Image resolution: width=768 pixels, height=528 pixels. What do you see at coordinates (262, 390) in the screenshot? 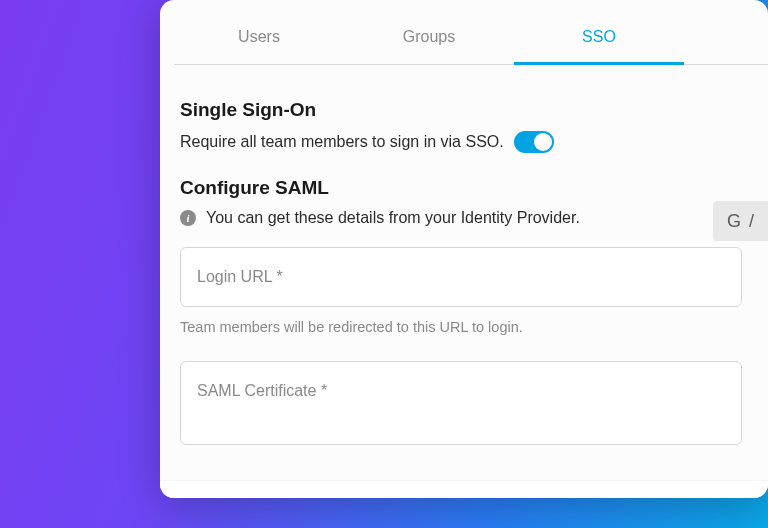
I see `saml-certificate-placeholder: SAML Certificate *` at bounding box center [262, 390].